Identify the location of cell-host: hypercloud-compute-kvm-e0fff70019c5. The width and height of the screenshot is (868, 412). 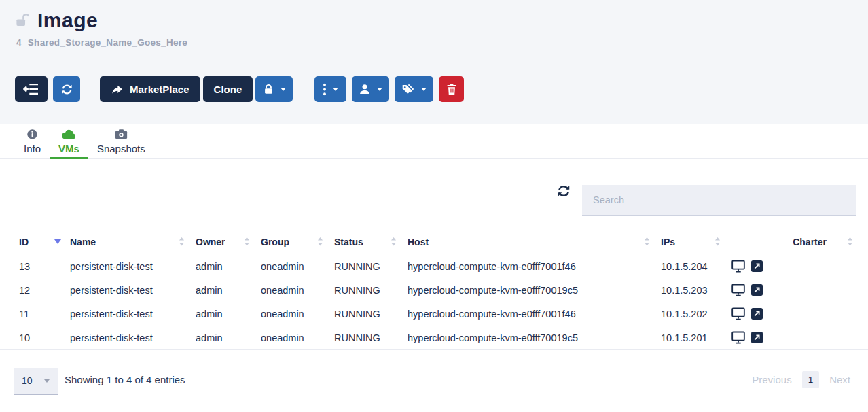
(534, 290).